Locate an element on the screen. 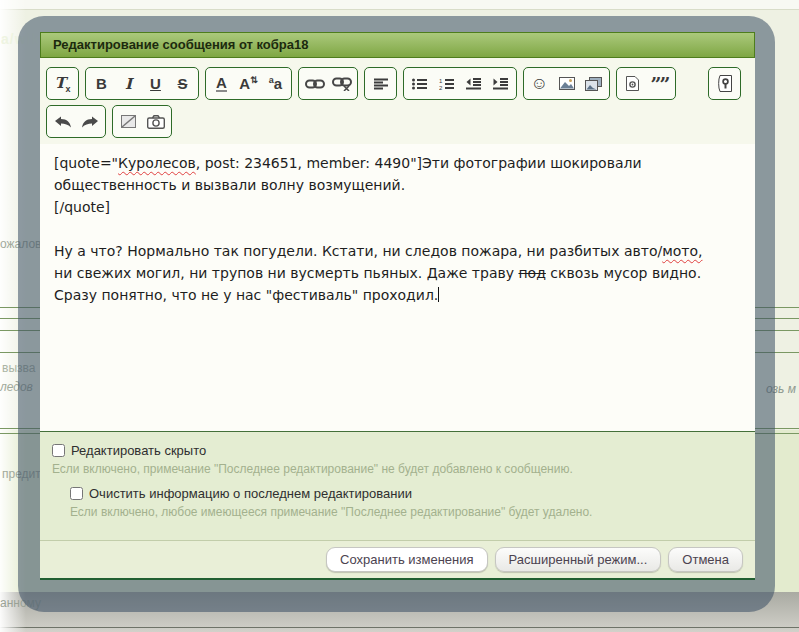  clear-edit-info-hint: Если включено, любое имеющееся примечани… is located at coordinates (406, 512).